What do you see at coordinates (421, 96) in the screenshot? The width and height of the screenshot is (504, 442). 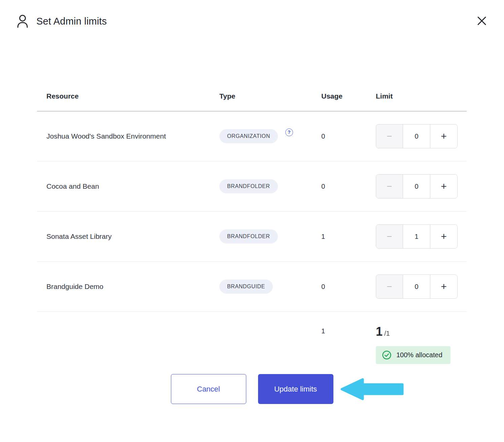 I see `header-limit: Limit` at bounding box center [421, 96].